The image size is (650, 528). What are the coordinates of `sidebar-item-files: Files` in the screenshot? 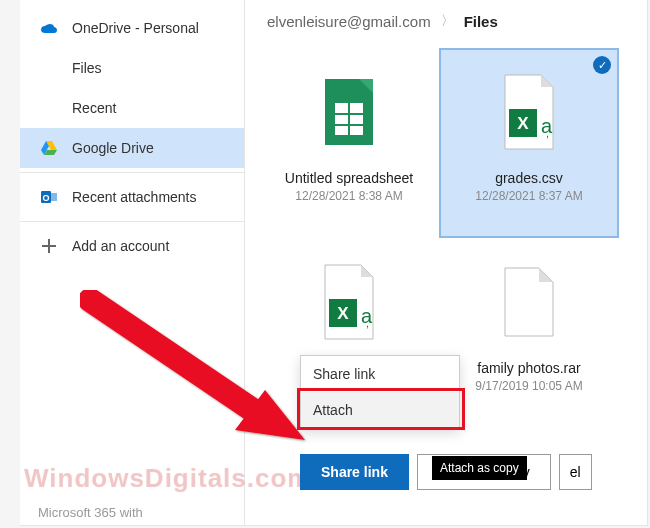 It's located at (132, 68).